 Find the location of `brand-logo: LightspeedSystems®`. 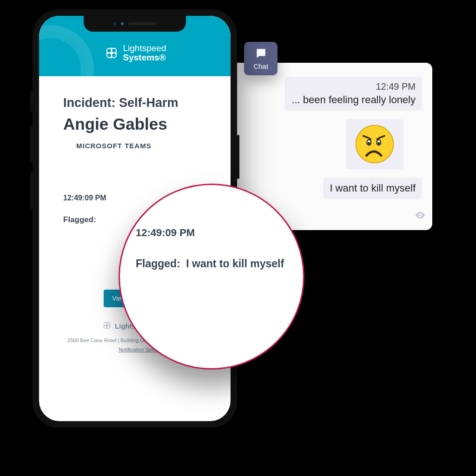

brand-logo: LightspeedSystems® is located at coordinates (135, 53).